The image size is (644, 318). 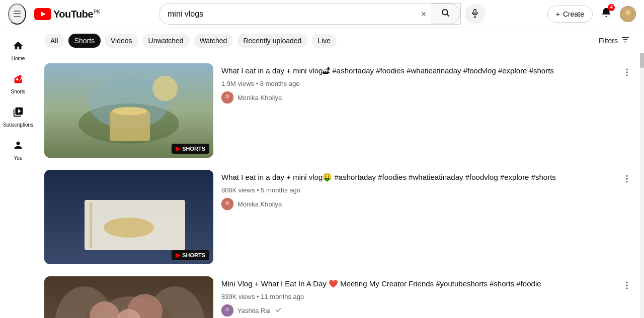 What do you see at coordinates (416, 310) in the screenshot?
I see `channel-row-3: Yashita Rai` at bounding box center [416, 310].